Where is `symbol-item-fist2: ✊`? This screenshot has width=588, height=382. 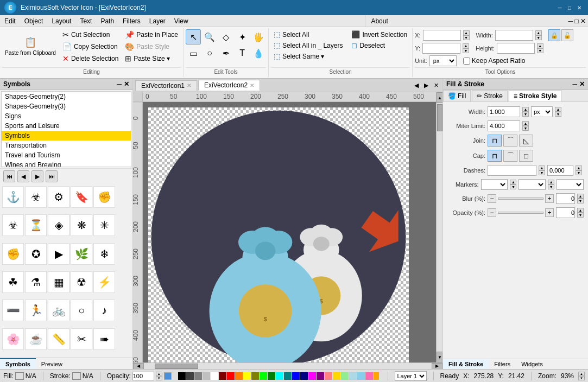
symbol-item-fist2: ✊ is located at coordinates (13, 254).